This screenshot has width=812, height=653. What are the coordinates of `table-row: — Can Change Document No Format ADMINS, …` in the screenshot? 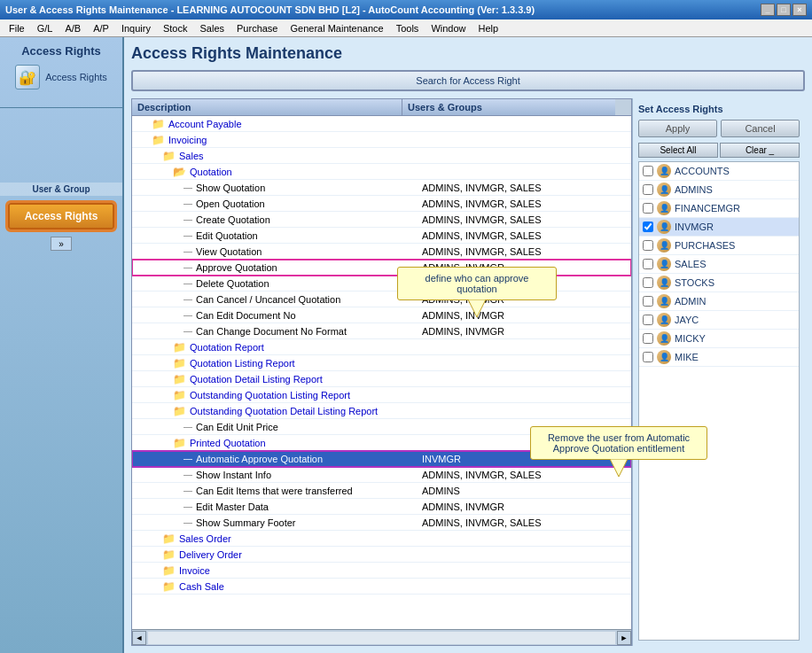 It's located at (381, 331).